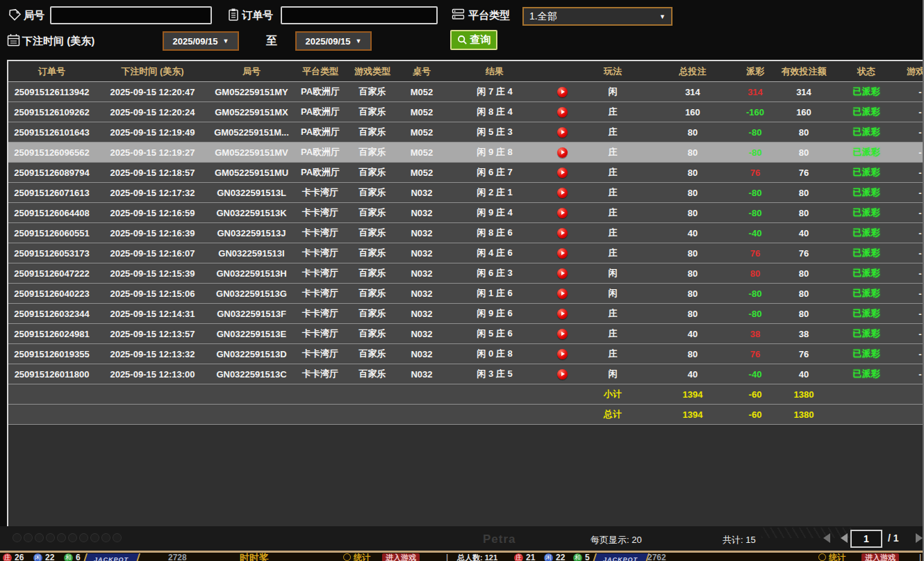 This screenshot has height=561, width=924. What do you see at coordinates (153, 273) in the screenshot?
I see `cell-time: 2025-09-15 12:15:39` at bounding box center [153, 273].